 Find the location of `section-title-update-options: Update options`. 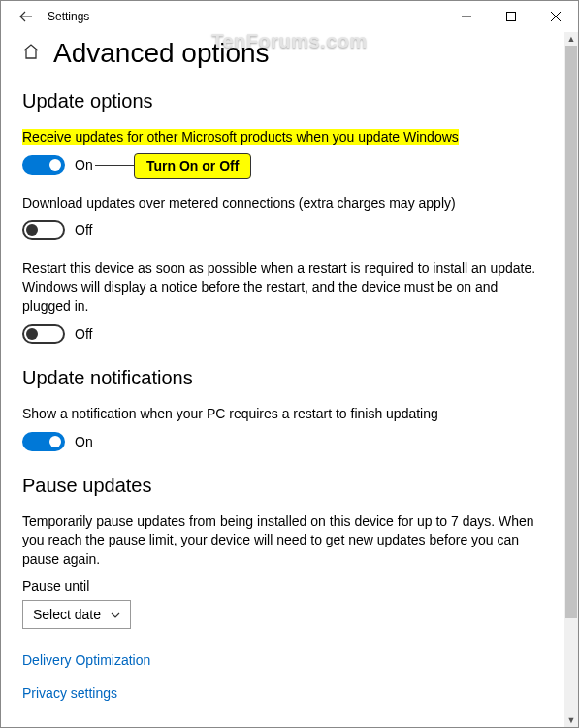

section-title-update-options: Update options is located at coordinates (285, 101).